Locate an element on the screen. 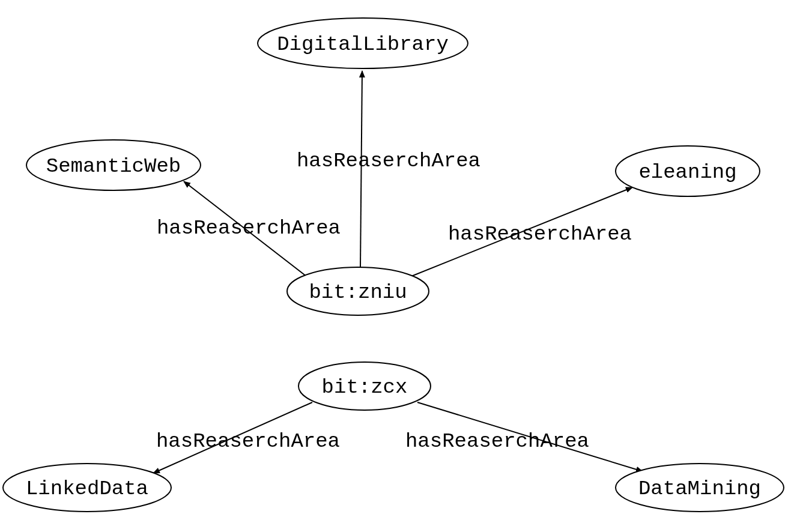 This screenshot has width=812, height=514. node-linkeddata: LinkedData is located at coordinates (87, 488).